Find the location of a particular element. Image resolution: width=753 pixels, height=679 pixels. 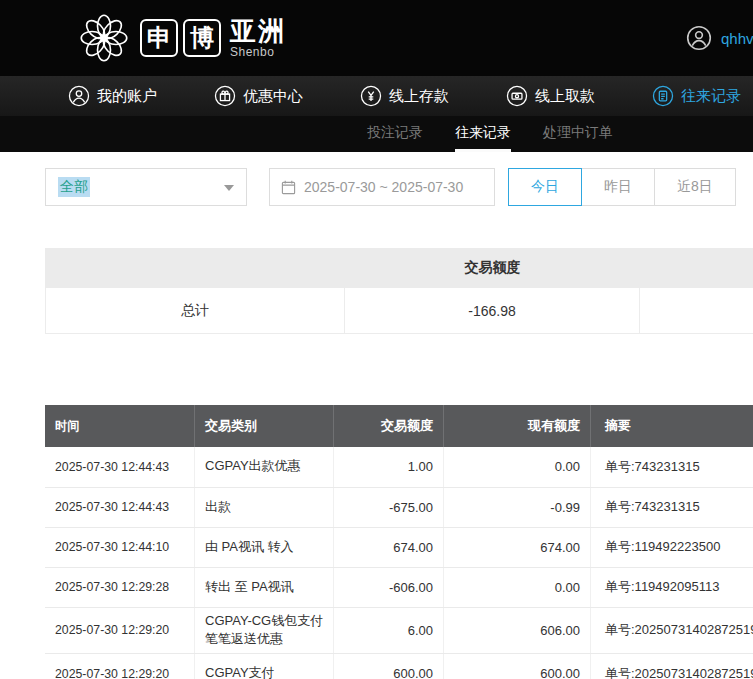

quick-last-8-days-button: 近8日 is located at coordinates (695, 187).